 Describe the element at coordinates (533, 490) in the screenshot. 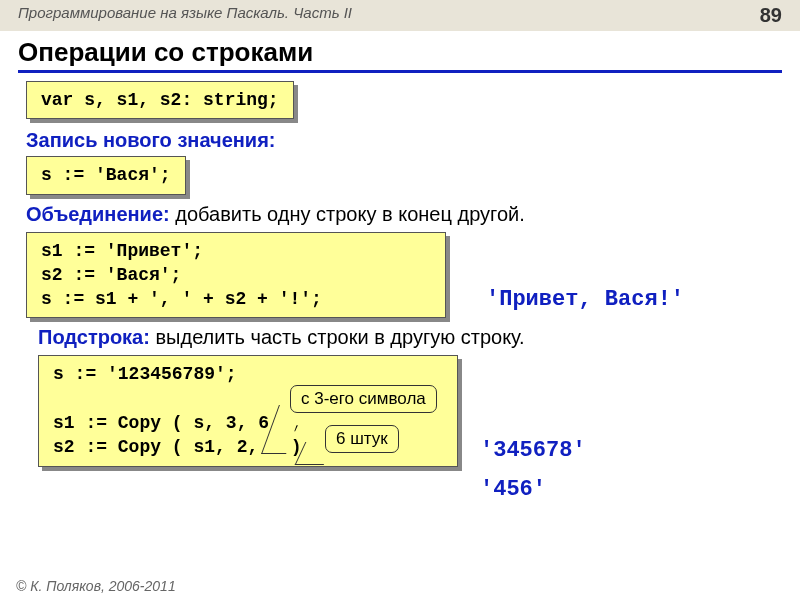

I see `sub-result-2: '456'` at that location.